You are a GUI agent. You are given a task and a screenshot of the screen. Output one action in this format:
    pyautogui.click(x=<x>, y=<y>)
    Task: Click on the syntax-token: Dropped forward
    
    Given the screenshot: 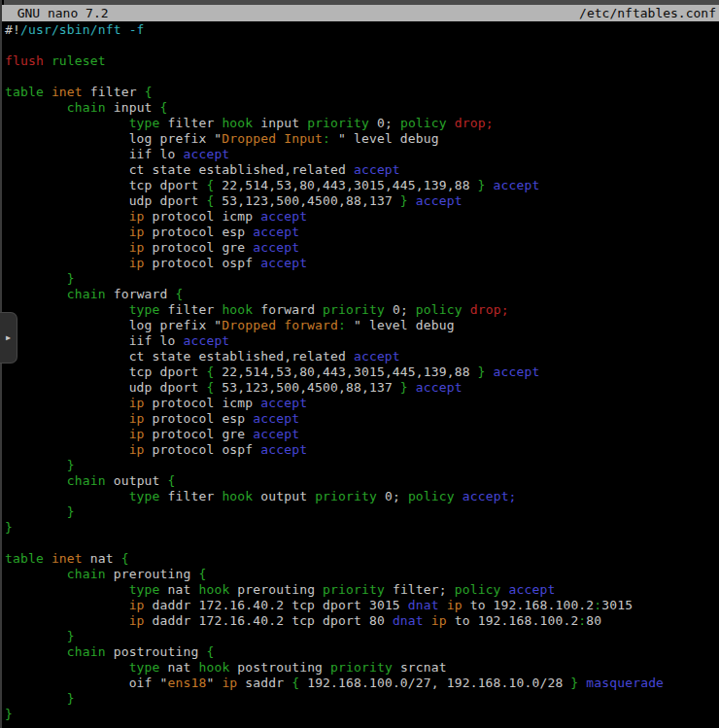 What is the action you would take?
    pyautogui.click(x=280, y=325)
    